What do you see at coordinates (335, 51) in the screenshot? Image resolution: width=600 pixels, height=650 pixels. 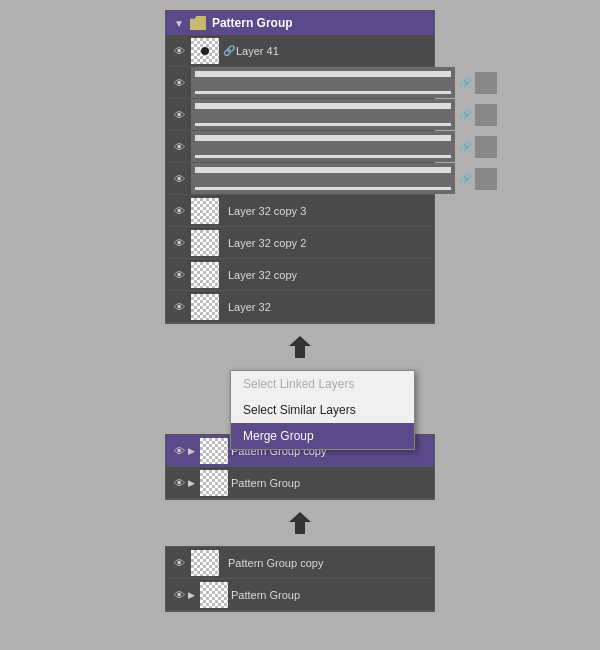 I see `layer-name: Layer 41` at bounding box center [335, 51].